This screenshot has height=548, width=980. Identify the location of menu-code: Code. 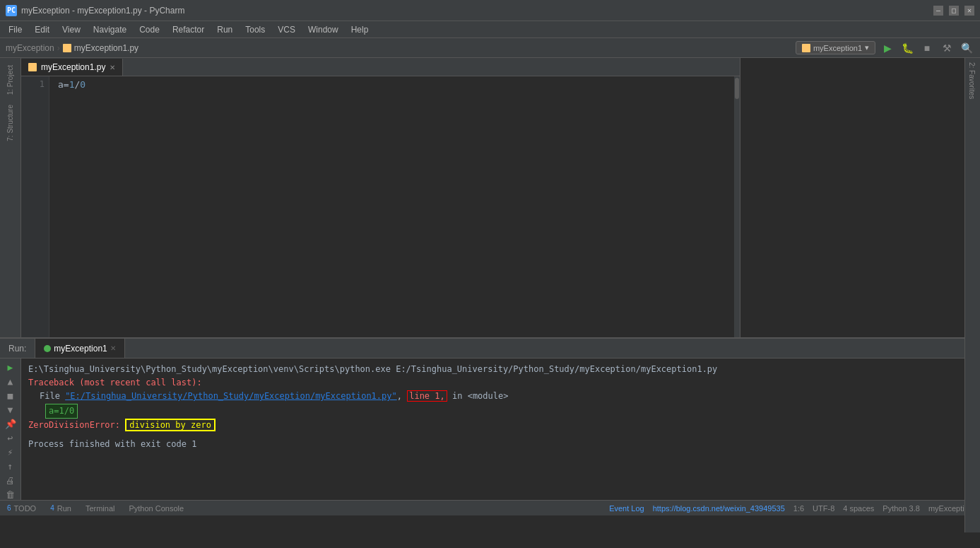
(150, 30).